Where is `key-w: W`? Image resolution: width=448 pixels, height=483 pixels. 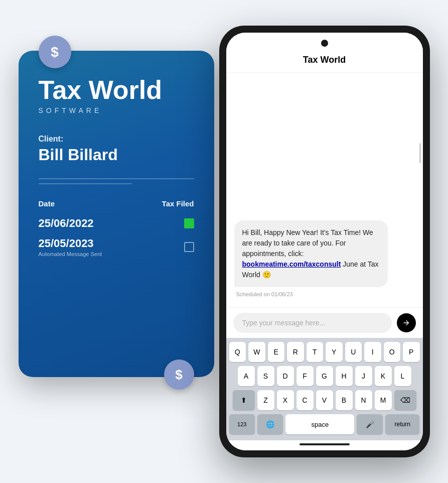
key-w: W is located at coordinates (257, 352).